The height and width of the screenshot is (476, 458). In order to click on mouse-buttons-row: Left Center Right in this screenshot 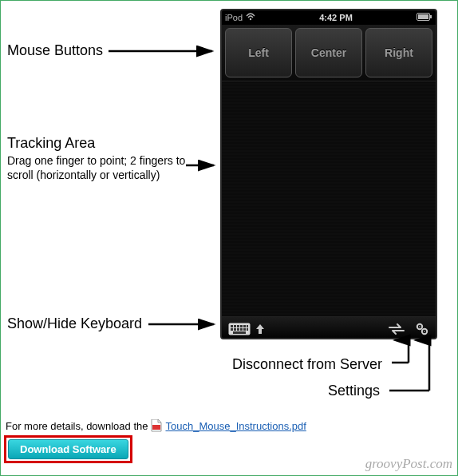, I will do `click(329, 53)`.